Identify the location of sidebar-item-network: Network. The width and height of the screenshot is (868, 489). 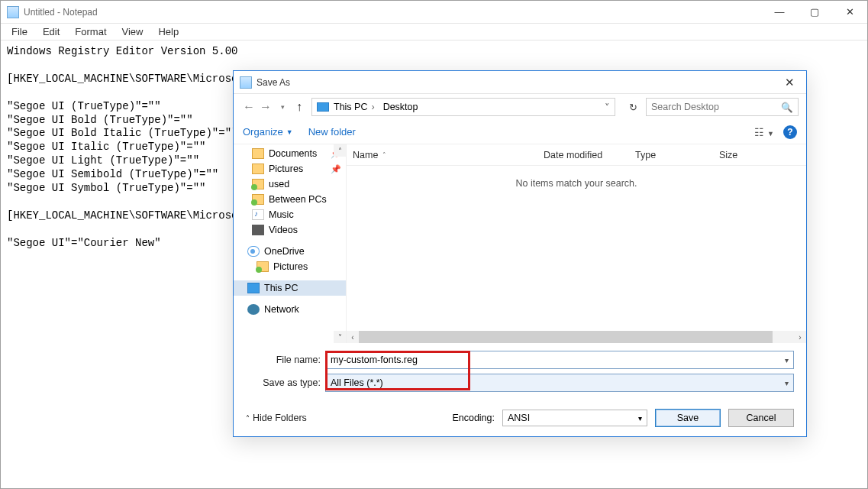
(290, 309).